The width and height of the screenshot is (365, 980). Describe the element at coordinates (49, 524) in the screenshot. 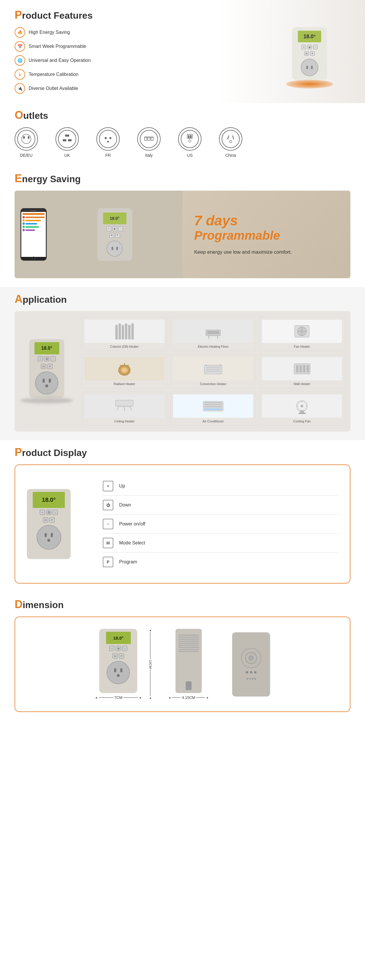

I see `display-large-device: 18.0° + ⏻ − M P` at that location.